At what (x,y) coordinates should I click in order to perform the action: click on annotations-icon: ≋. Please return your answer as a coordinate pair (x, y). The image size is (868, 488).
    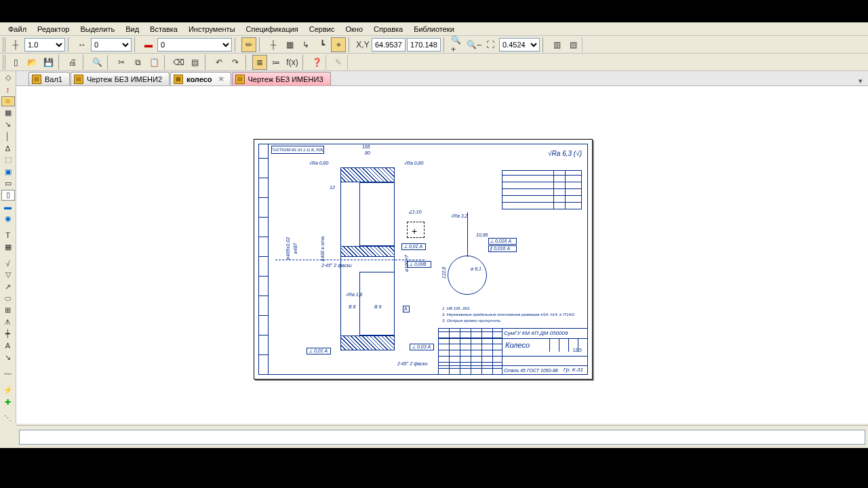
    Looking at the image, I should click on (8, 102).